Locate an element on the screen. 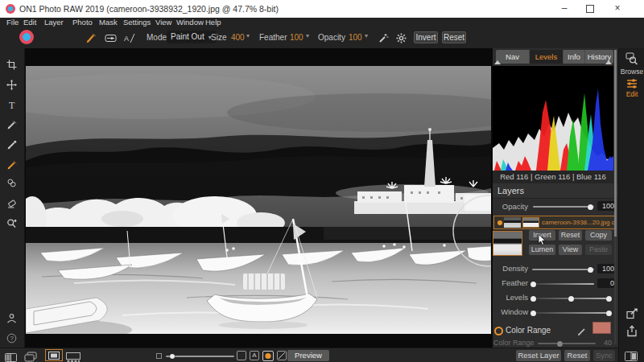  menu-view: View is located at coordinates (163, 23).